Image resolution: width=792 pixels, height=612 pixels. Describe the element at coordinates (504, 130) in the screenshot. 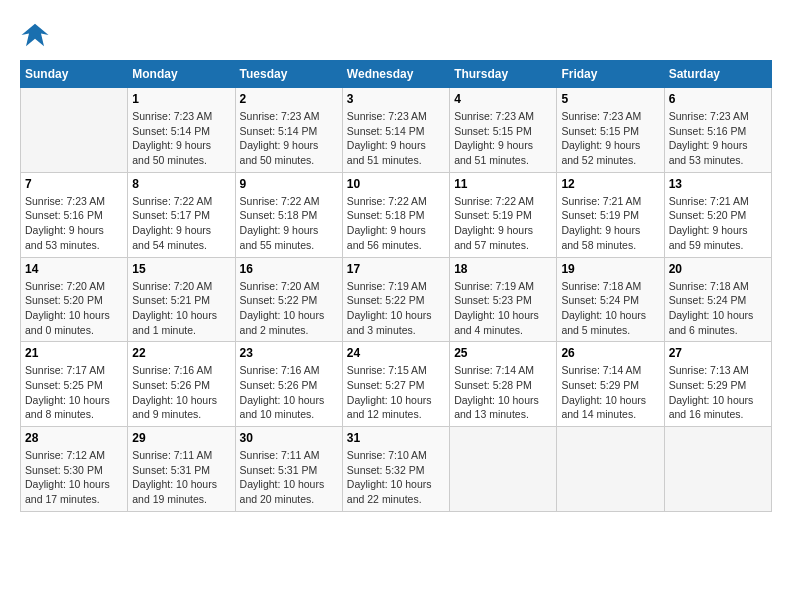

I see `calendar-cell: 4Sunrise: 7:23 AM Sunset: 5:15 PM Daylig…` at that location.